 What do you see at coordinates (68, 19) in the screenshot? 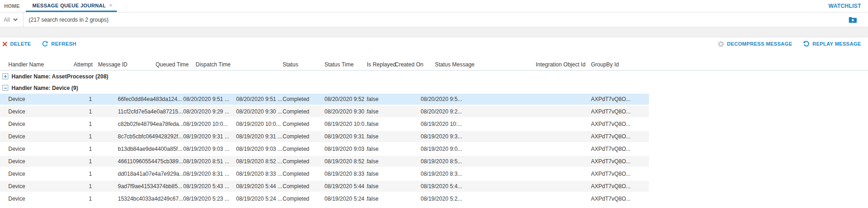
I see `record-count-summary: (217 search records in 2 groups)` at bounding box center [68, 19].